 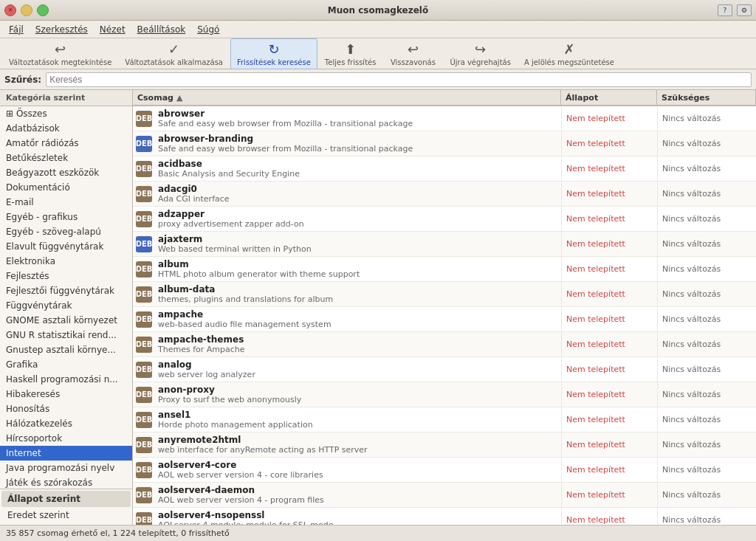 I want to click on table-row: DEB abrowser-branding Safe and easy web …, so click(x=444, y=144).